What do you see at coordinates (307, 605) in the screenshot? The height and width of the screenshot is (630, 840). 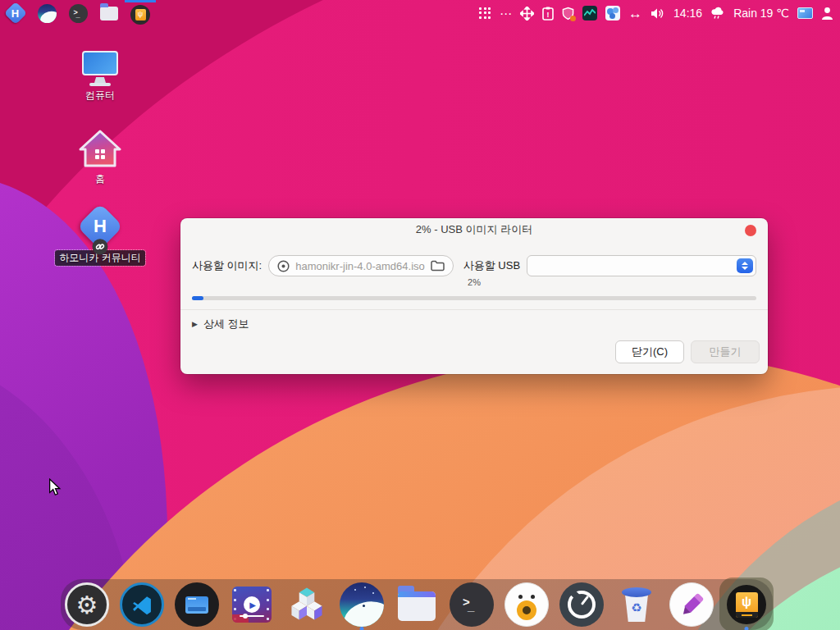 I see `cubes-icon` at bounding box center [307, 605].